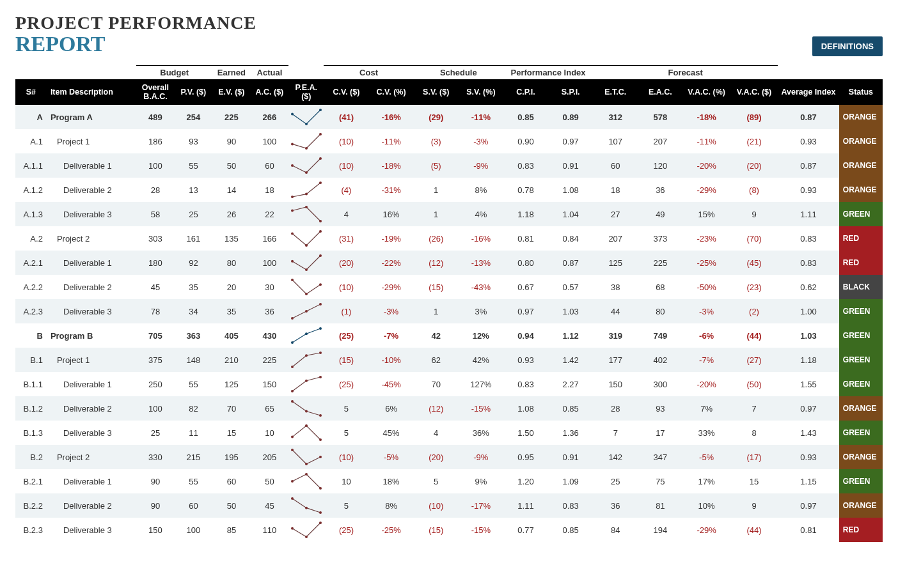  I want to click on cell-ac: 166, so click(270, 238).